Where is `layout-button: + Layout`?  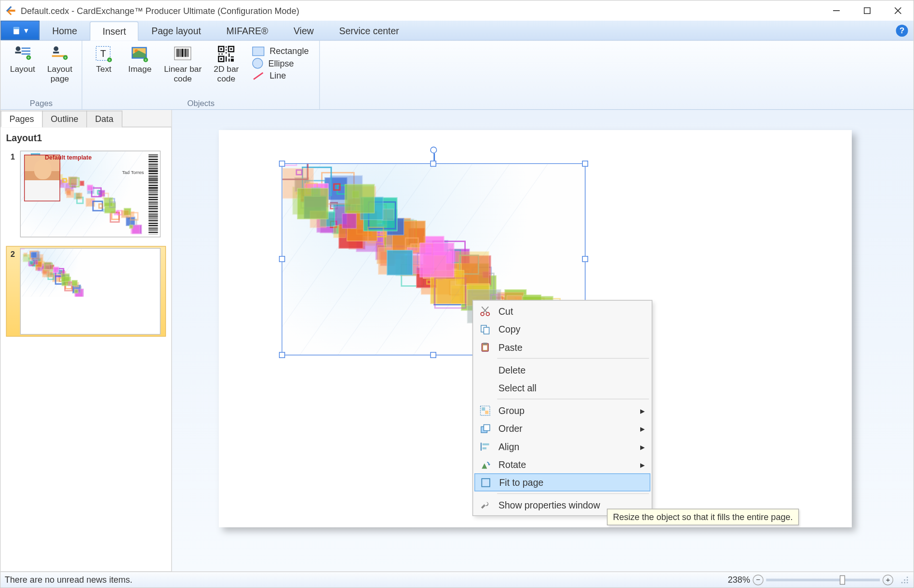
layout-button: + Layout is located at coordinates (22, 70).